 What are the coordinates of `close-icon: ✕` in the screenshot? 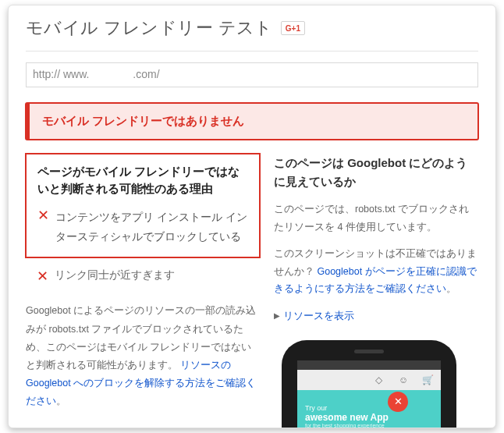 It's located at (398, 402).